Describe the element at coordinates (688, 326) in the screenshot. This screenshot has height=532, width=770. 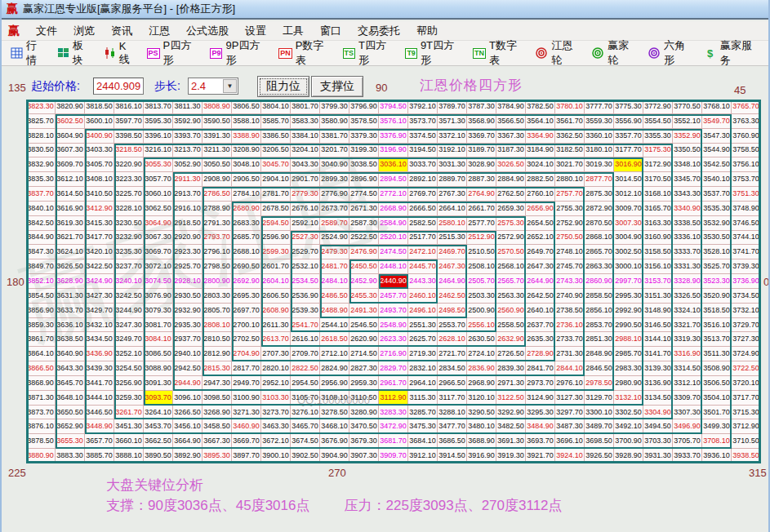
I see `grid-cell: 3321.70` at that location.